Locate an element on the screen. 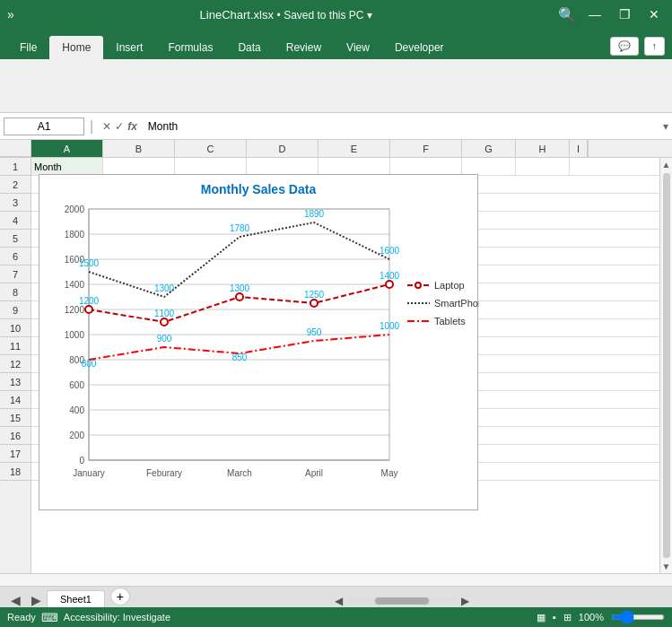  zoom-level: 100% is located at coordinates (591, 617).